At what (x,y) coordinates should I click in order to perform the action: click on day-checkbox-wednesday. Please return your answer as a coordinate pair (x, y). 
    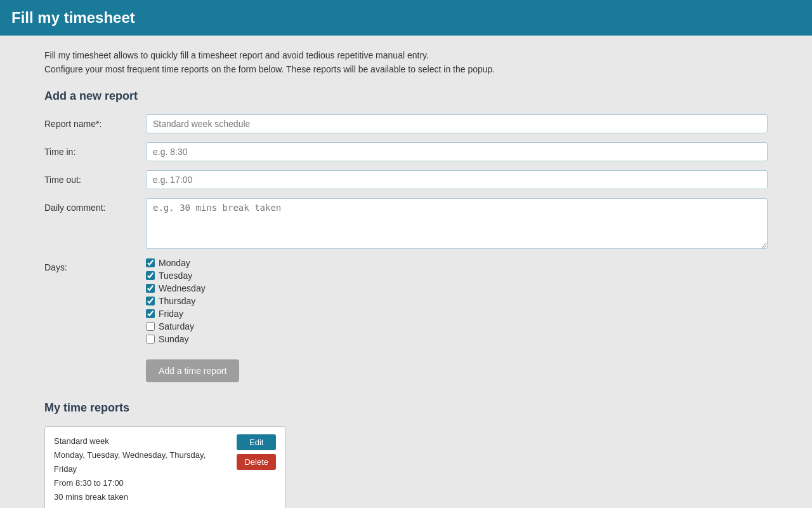
    Looking at the image, I should click on (150, 288).